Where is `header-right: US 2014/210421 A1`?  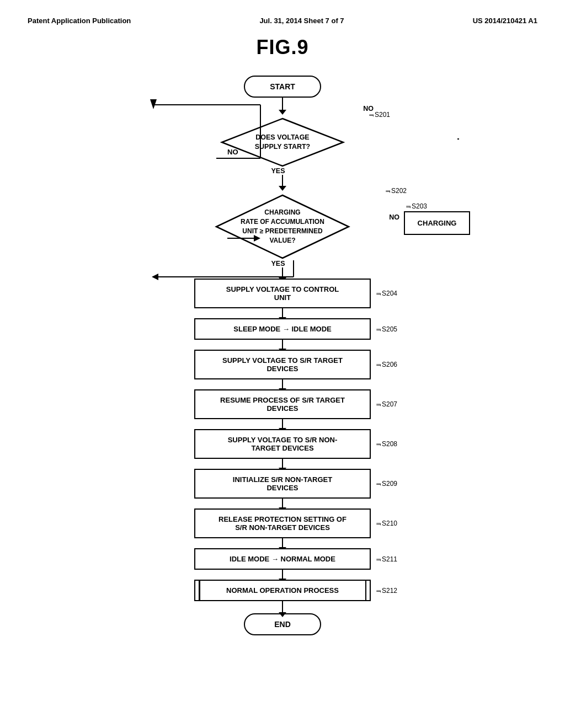
header-right: US 2014/210421 A1 is located at coordinates (505, 21).